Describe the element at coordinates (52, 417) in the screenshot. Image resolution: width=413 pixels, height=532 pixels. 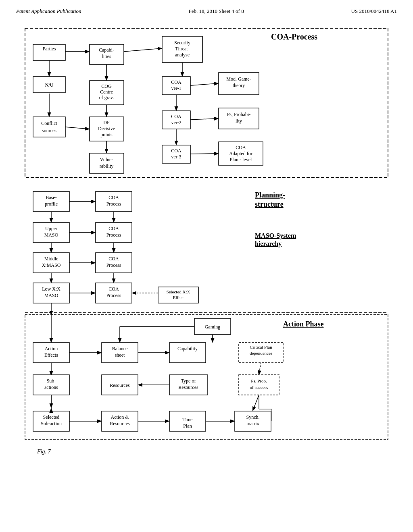
I see `svg-text: Selected` at that location.